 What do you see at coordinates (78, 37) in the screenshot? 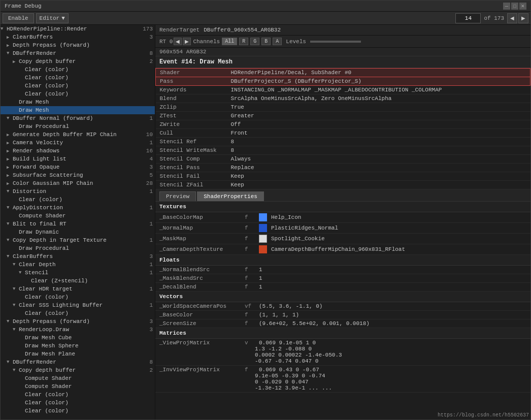
I see `tree-item-clearbuffers1: ▶ ClearBuffers 3` at bounding box center [78, 37].